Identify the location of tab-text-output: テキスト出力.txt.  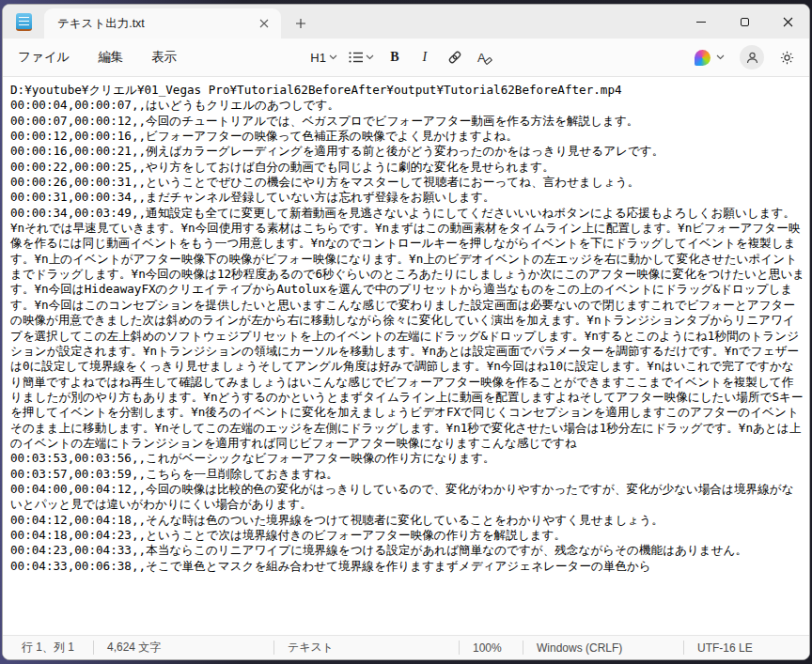
(163, 23).